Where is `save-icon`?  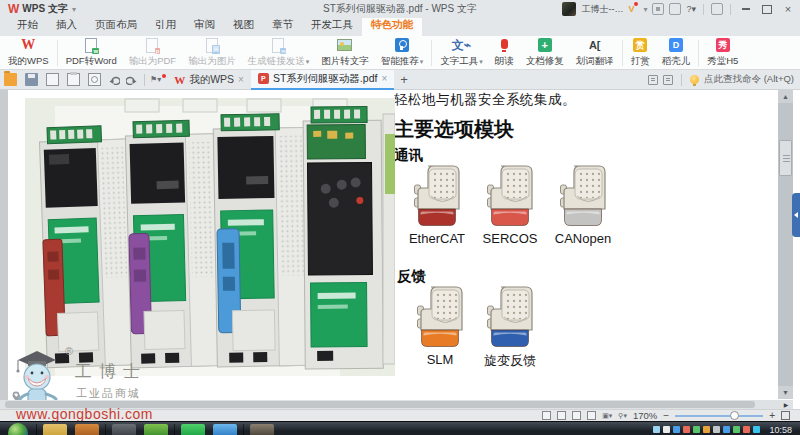
save-icon is located at coordinates (32, 80).